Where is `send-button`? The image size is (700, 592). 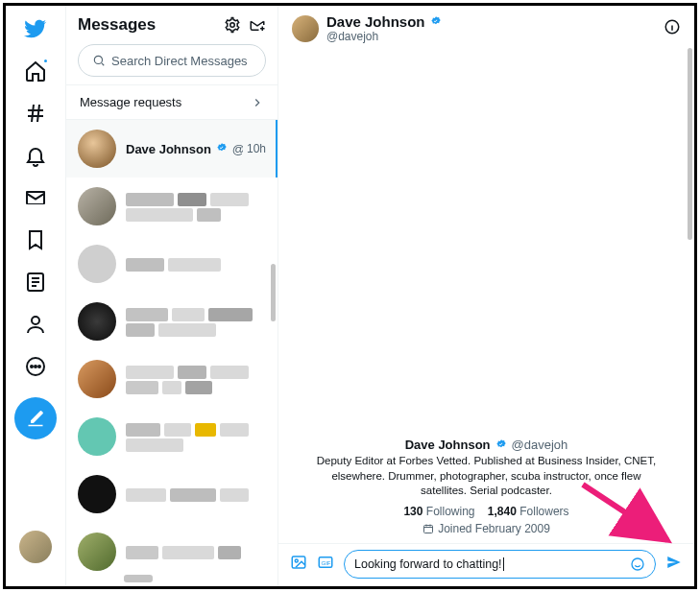 send-button is located at coordinates (674, 564).